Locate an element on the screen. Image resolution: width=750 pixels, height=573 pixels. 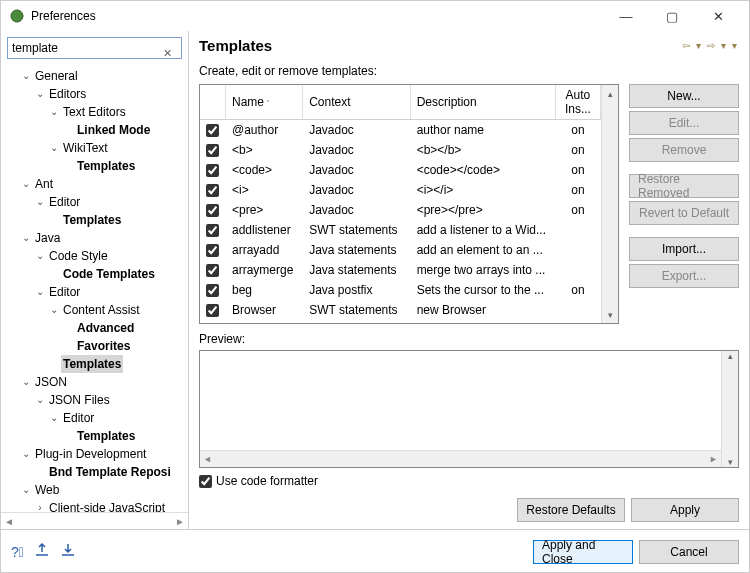
tree-label: Content Assist is located at coordinates (102, 310).